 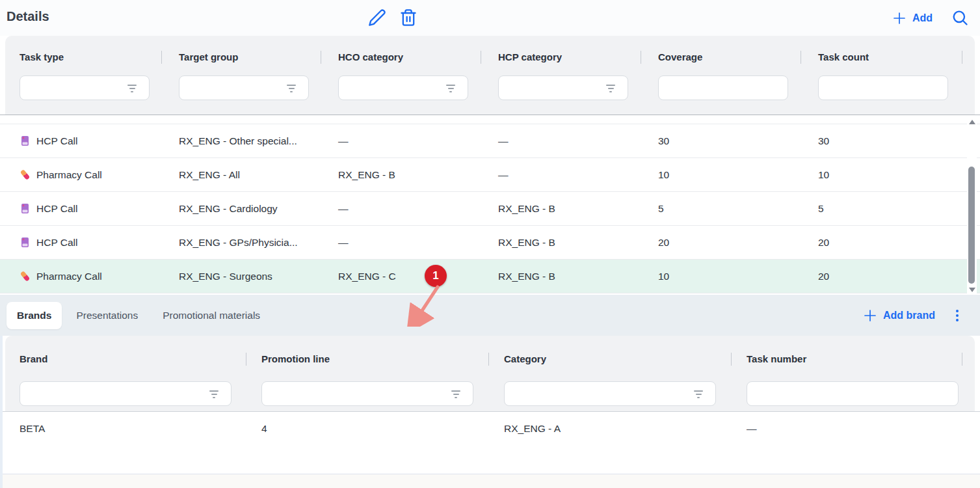 I want to click on target-group-cell: RX_ENG - GPs/Physicia..., so click(x=259, y=243).